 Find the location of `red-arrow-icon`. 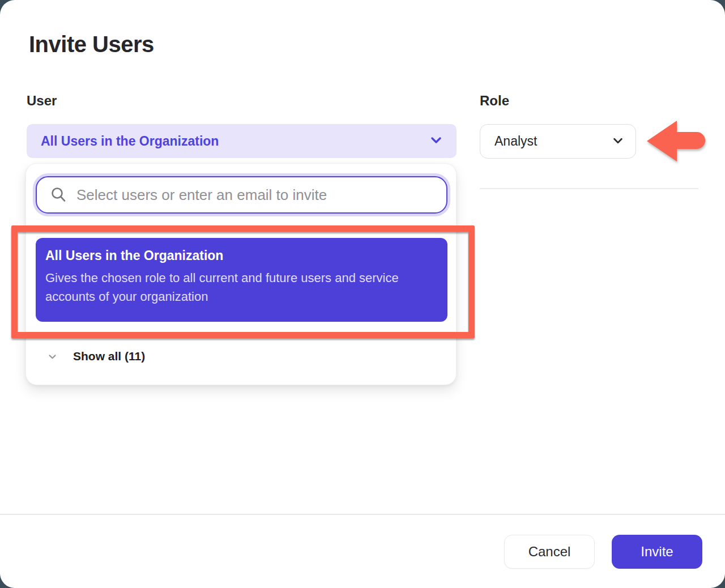

red-arrow-icon is located at coordinates (677, 141).